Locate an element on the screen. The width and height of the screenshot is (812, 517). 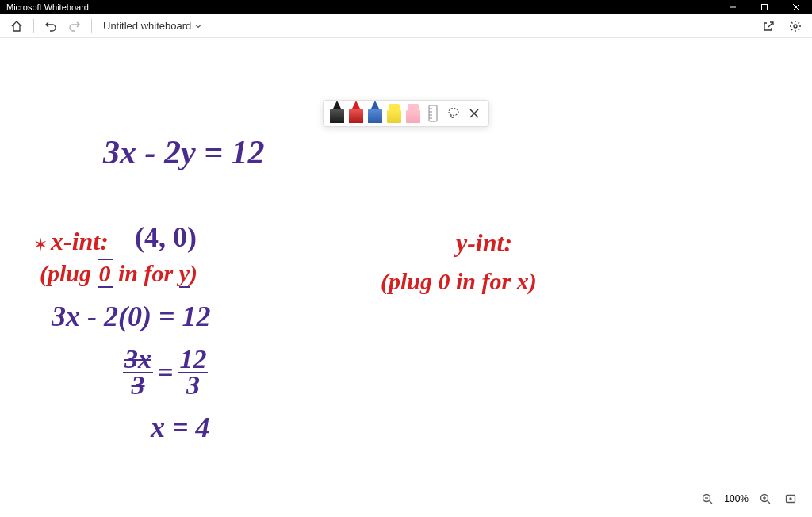
ink-yint-hint: (plug 0 in for x) is located at coordinates (458, 281).